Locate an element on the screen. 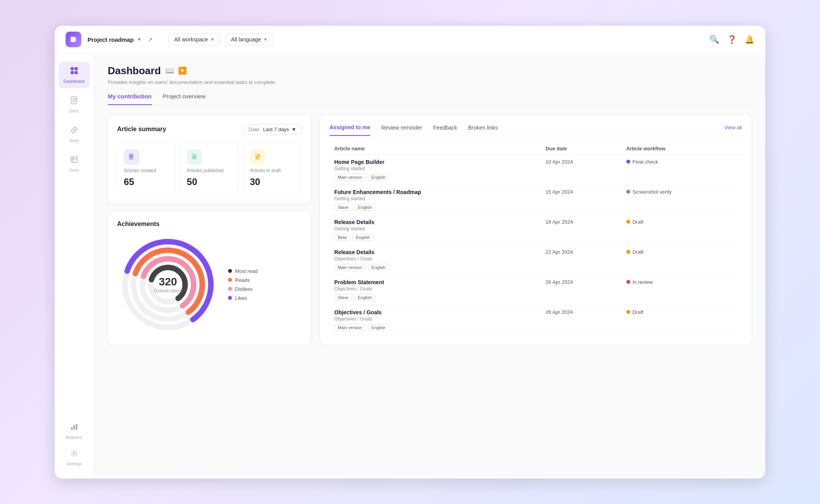 Image resolution: width=820 pixels, height=504 pixels. table-header: Article name Due date Article workflow is located at coordinates (536, 149).